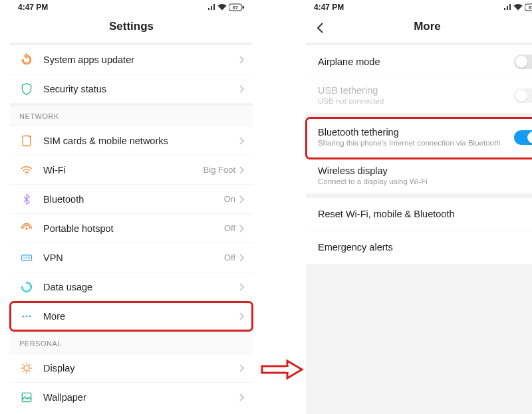 The width and height of the screenshot is (532, 414). Describe the element at coordinates (283, 369) in the screenshot. I see `arrow-annotation` at that location.